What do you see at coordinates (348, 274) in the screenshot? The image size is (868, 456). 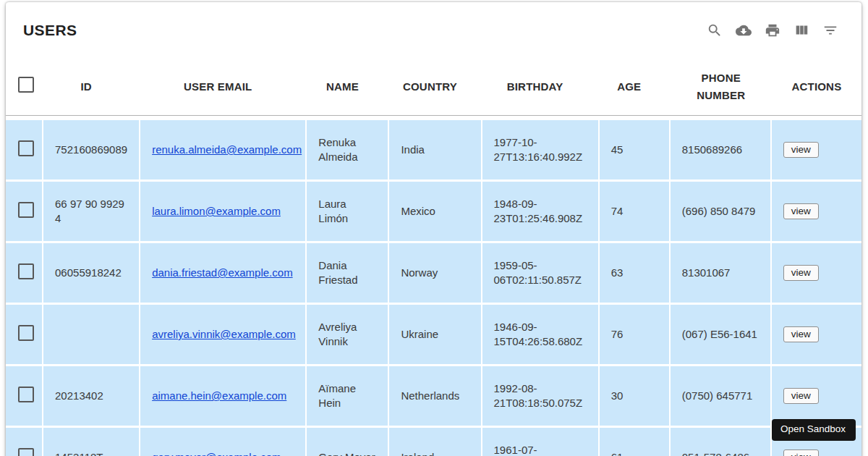 I see `cell-name: Dania Friestad` at bounding box center [348, 274].